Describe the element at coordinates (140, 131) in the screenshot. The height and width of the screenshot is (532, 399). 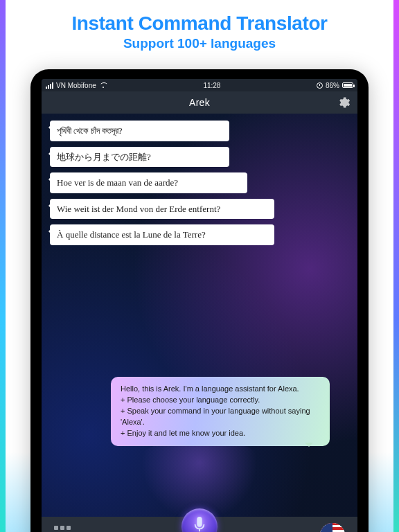
I see `message-bubble: পৃথিবী থেকে চাঁদ কতদূর?` at that location.